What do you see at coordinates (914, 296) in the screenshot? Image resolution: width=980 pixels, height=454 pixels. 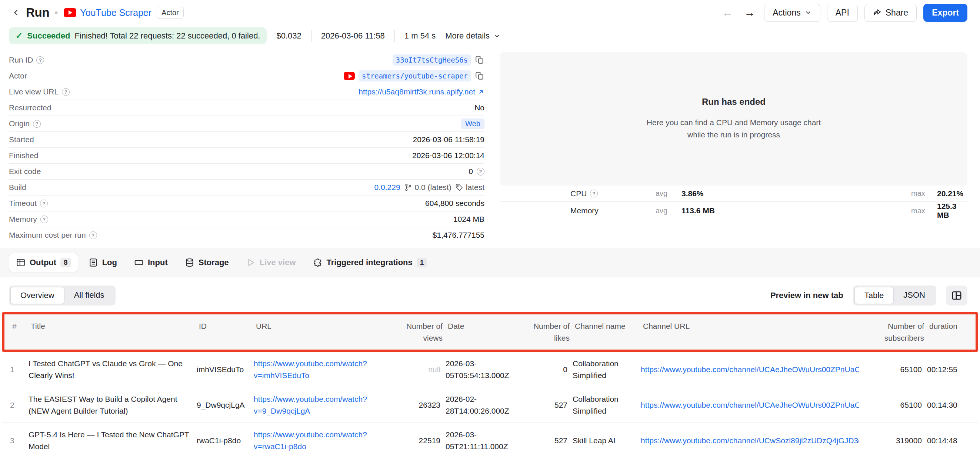 I see `format-tab-json: JSON` at bounding box center [914, 296].